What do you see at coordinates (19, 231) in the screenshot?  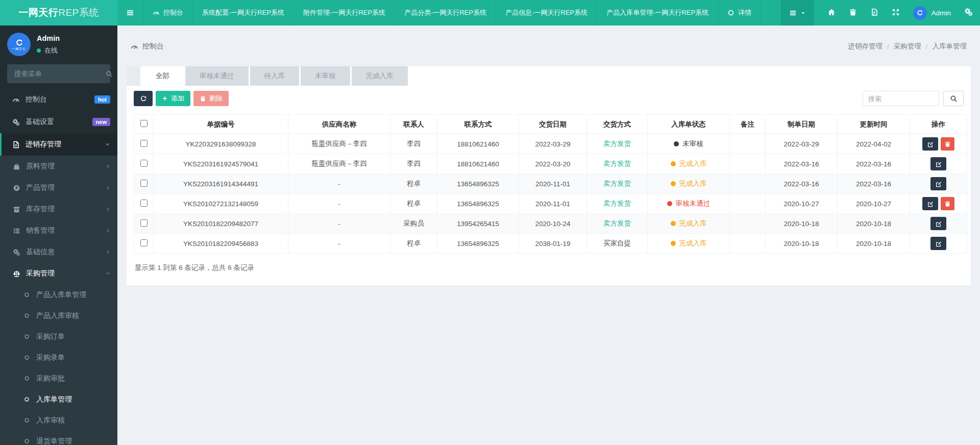 I see `list-icon` at bounding box center [19, 231].